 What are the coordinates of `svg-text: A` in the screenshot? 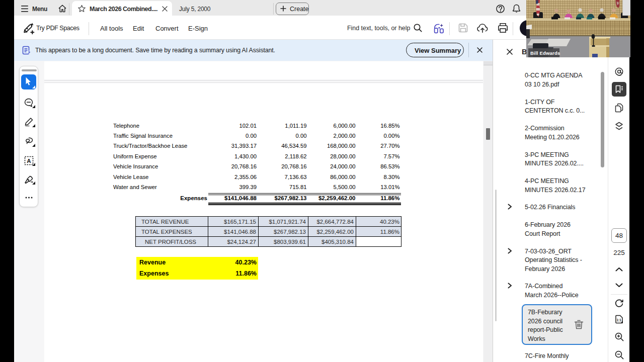 It's located at (29, 161).